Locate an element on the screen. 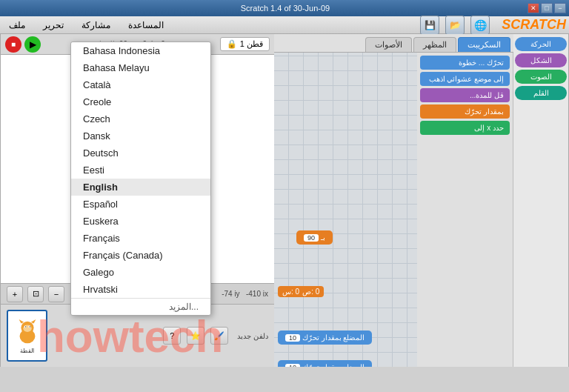 This screenshot has height=392, width=569. sprite-name: قطن 1 is located at coordinates (252, 44).